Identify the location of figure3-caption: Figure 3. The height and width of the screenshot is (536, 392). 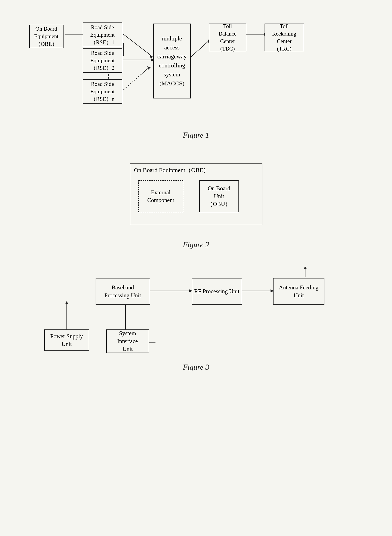
(196, 367).